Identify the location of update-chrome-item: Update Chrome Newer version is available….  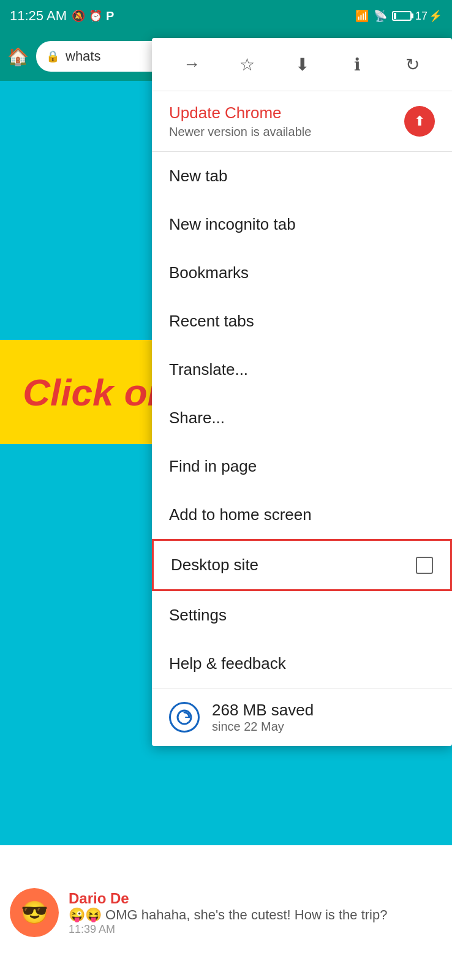
(302, 121).